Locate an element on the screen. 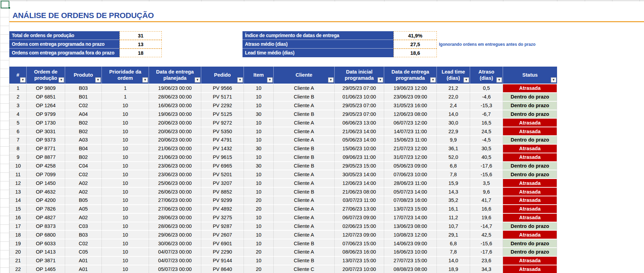  cell-scheduled-start-date: 08/06/23 16:00 is located at coordinates (360, 253).